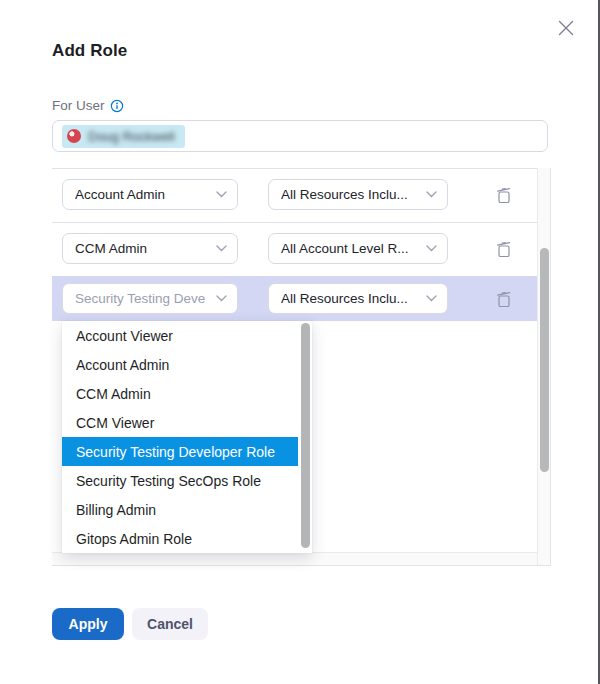 This screenshot has width=600, height=684. Describe the element at coordinates (180, 452) in the screenshot. I see `dropdown-option-security-testing-developer-role: Security Testing Developer Role` at that location.